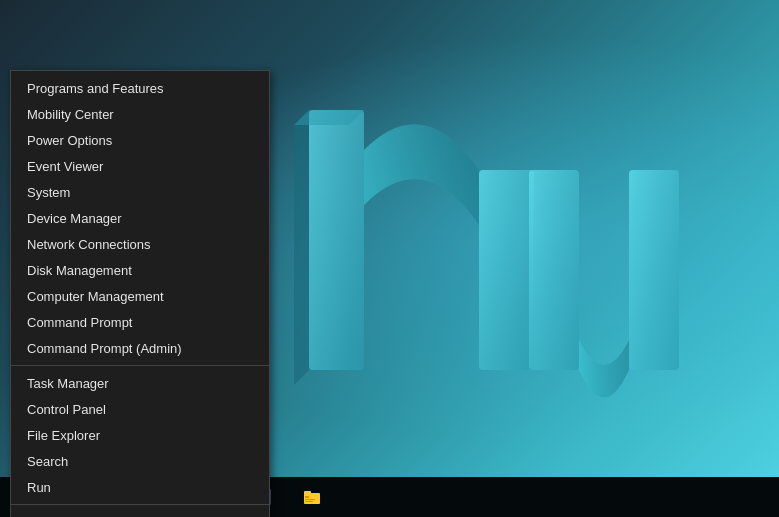 This screenshot has height=517, width=779. I want to click on menu-item-command-prompt-admin: Command Prompt (Admin), so click(140, 348).